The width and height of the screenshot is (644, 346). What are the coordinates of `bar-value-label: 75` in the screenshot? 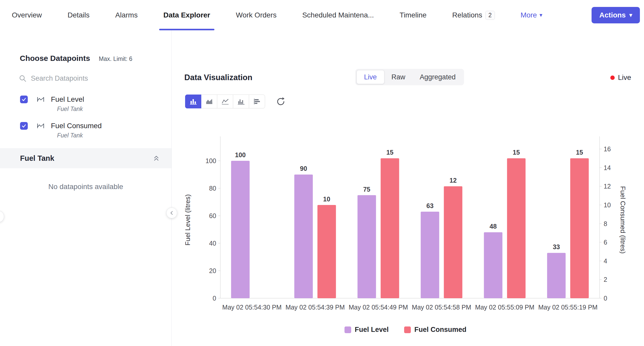 It's located at (367, 189).